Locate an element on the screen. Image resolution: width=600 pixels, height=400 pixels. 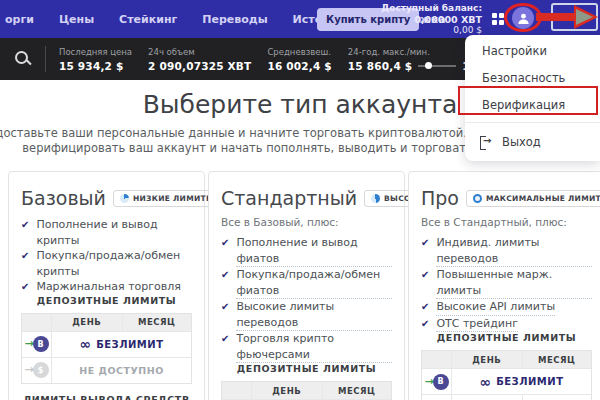
logout-icon is located at coordinates (486, 142).